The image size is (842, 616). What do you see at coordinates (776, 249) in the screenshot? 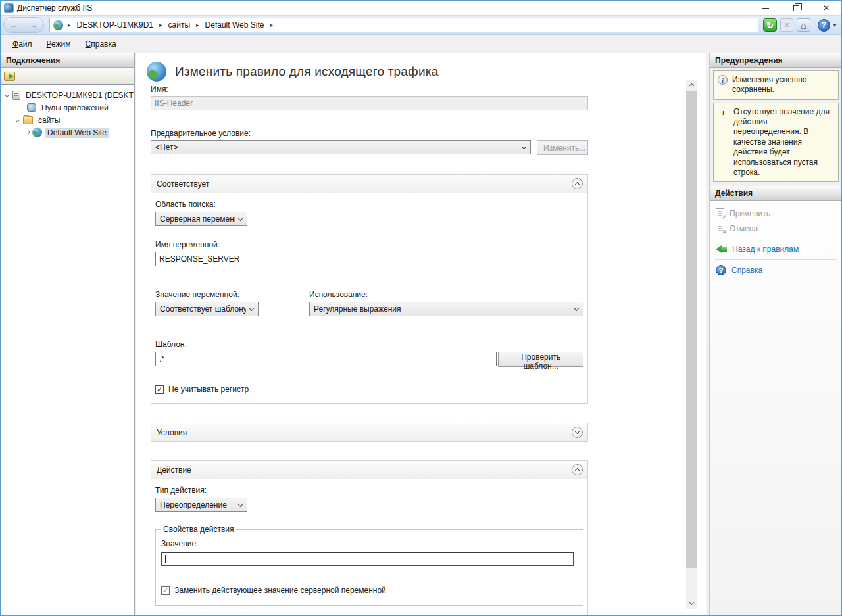
I see `back-to-rules-link: Назад к правилам` at bounding box center [776, 249].